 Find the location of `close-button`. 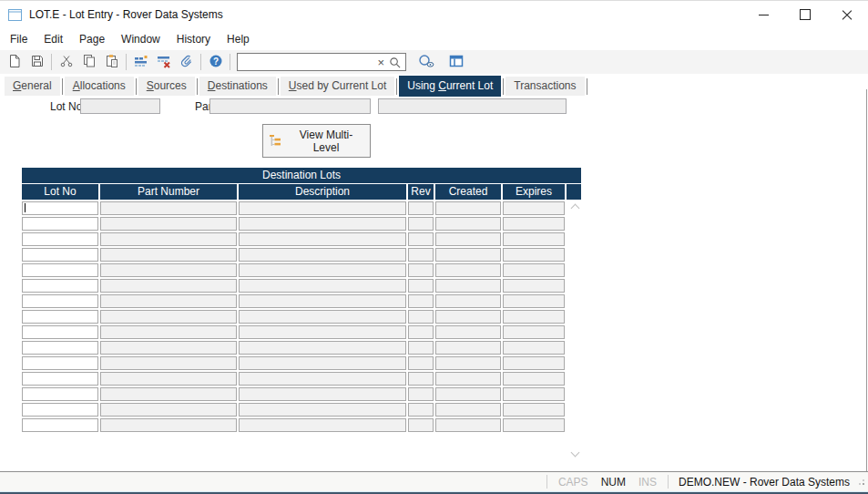

close-button is located at coordinates (847, 15).